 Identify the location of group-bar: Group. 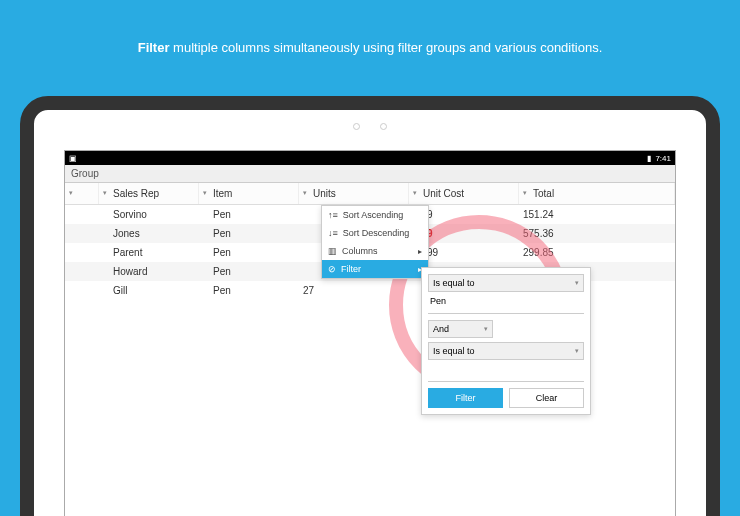
(370, 174).